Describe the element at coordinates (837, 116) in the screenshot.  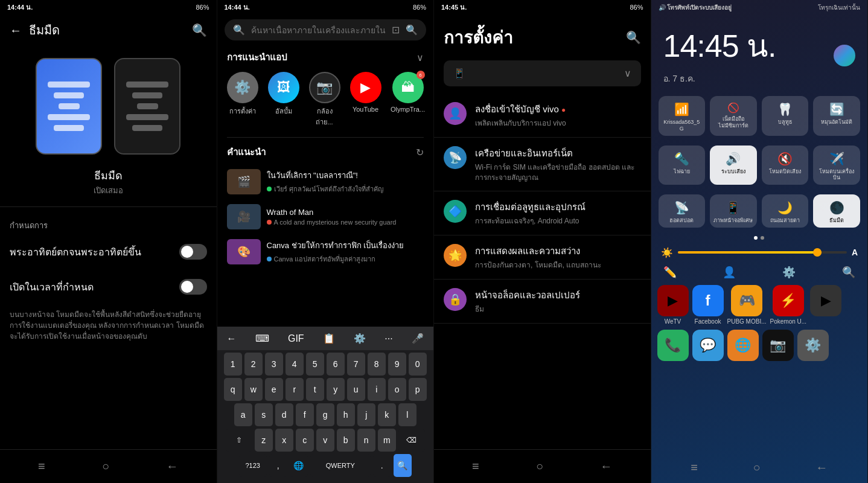
I see `tile-rotation: 🔄 หมุนอัตโนมัติ` at that location.